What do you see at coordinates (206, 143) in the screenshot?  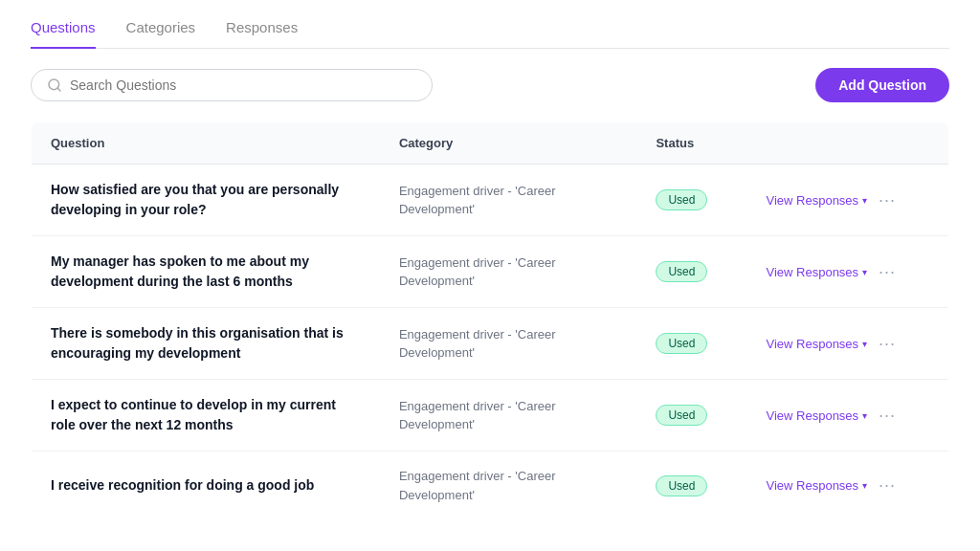 I see `column-header-question: Question` at bounding box center [206, 143].